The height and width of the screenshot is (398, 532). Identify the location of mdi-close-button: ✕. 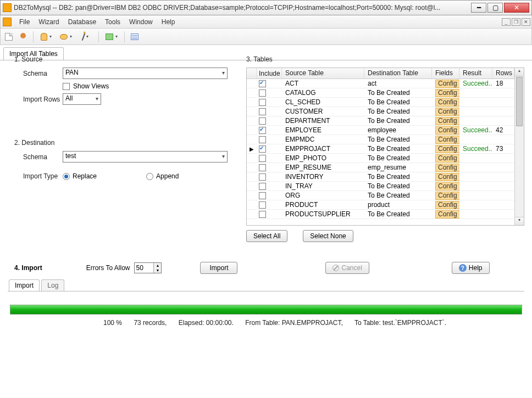
(526, 22).